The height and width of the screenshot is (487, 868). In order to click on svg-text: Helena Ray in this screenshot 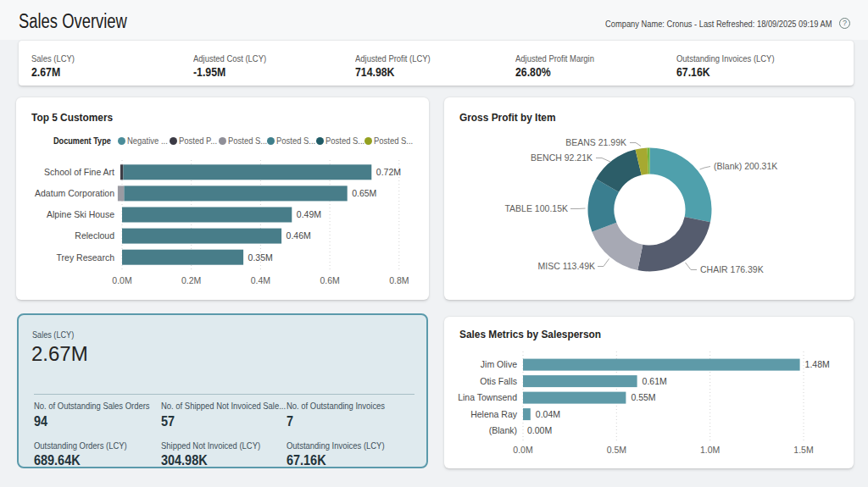, I will do `click(494, 414)`.